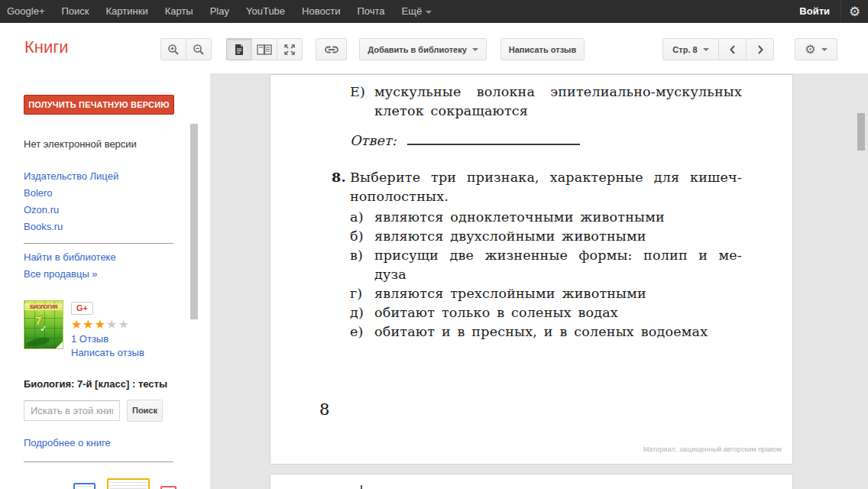 The height and width of the screenshot is (489, 868). I want to click on desktop-monitor-icon, so click(128, 484).